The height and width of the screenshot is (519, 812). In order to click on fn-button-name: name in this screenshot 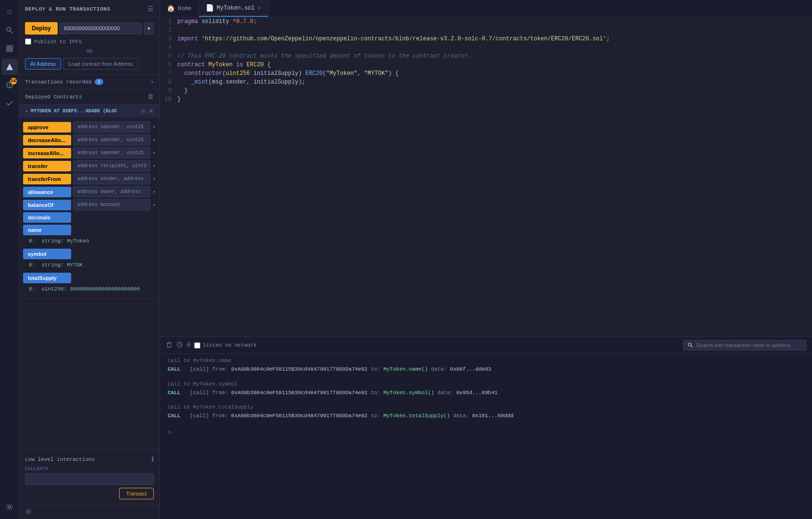, I will do `click(47, 230)`.